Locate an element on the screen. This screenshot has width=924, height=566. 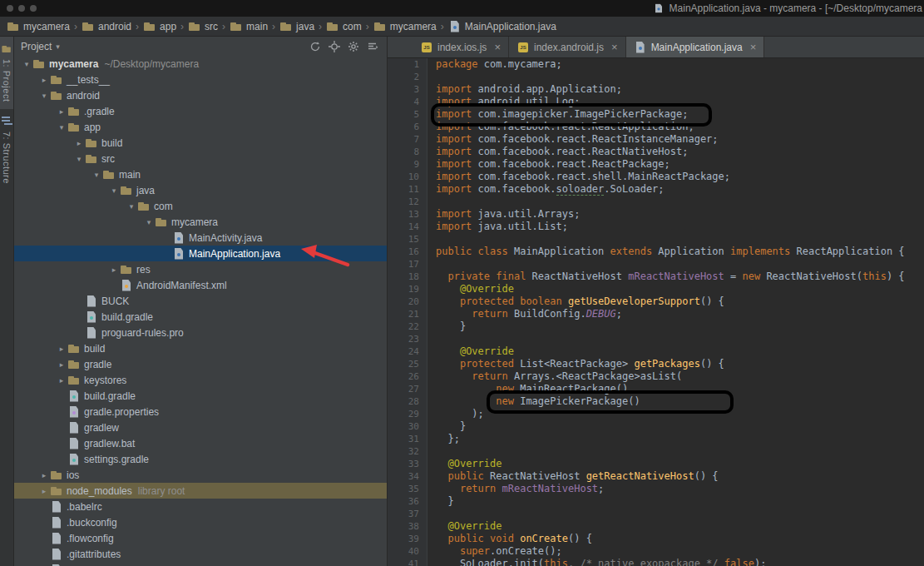
code-text: package com.mycamera; is located at coordinates (495, 65).